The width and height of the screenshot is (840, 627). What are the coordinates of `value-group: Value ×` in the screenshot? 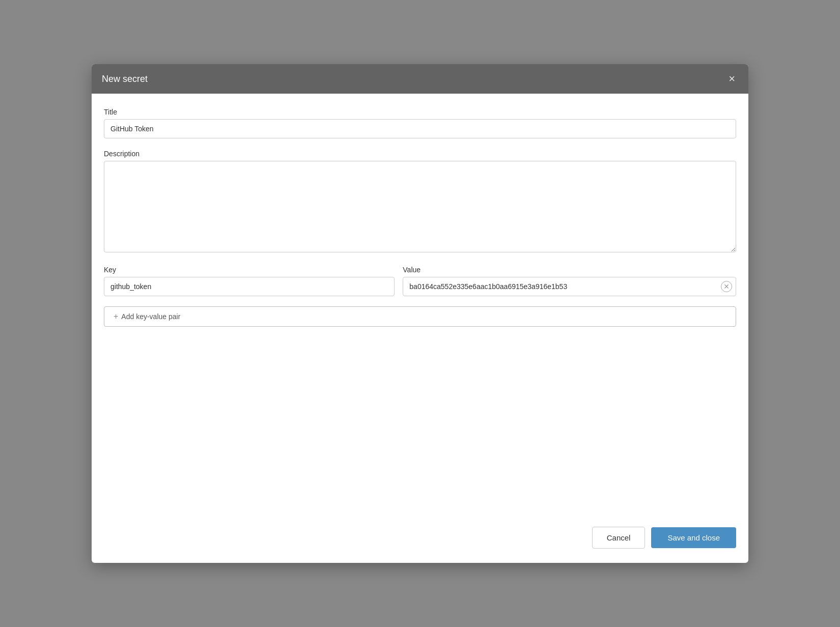 It's located at (569, 281).